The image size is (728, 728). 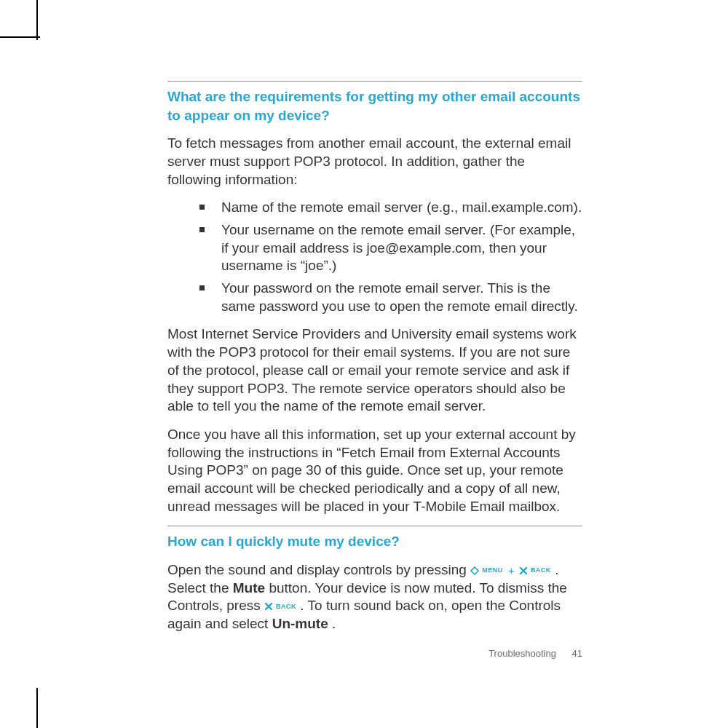 I want to click on page-number: 41, so click(x=577, y=654).